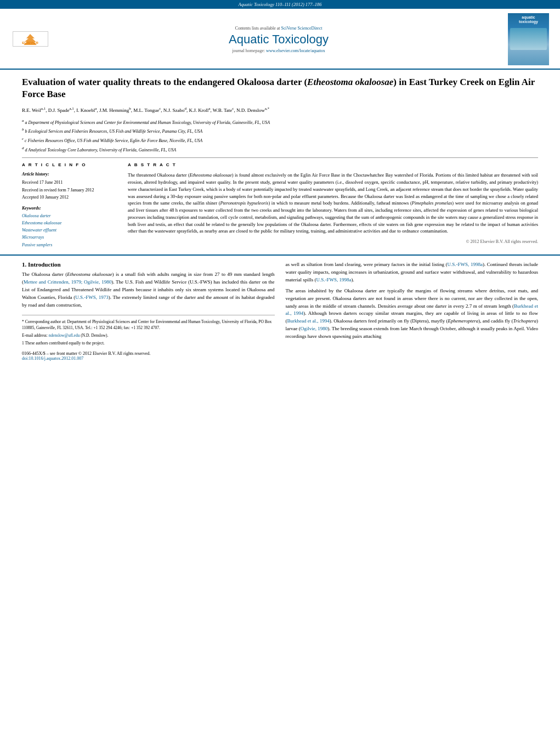 The width and height of the screenshot is (560, 741). Describe the element at coordinates (279, 39) in the screenshot. I see `journal-title: Aquatic Toxicology` at that location.